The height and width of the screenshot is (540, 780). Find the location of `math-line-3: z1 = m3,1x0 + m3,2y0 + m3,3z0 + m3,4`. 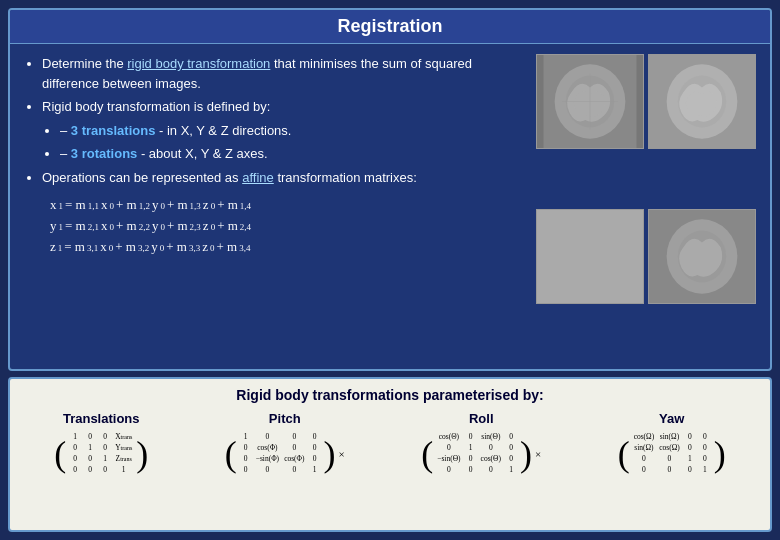

math-line-3: z1 = m3,1x0 + m3,2y0 + m3,3z0 + m3,4 is located at coordinates (288, 248).